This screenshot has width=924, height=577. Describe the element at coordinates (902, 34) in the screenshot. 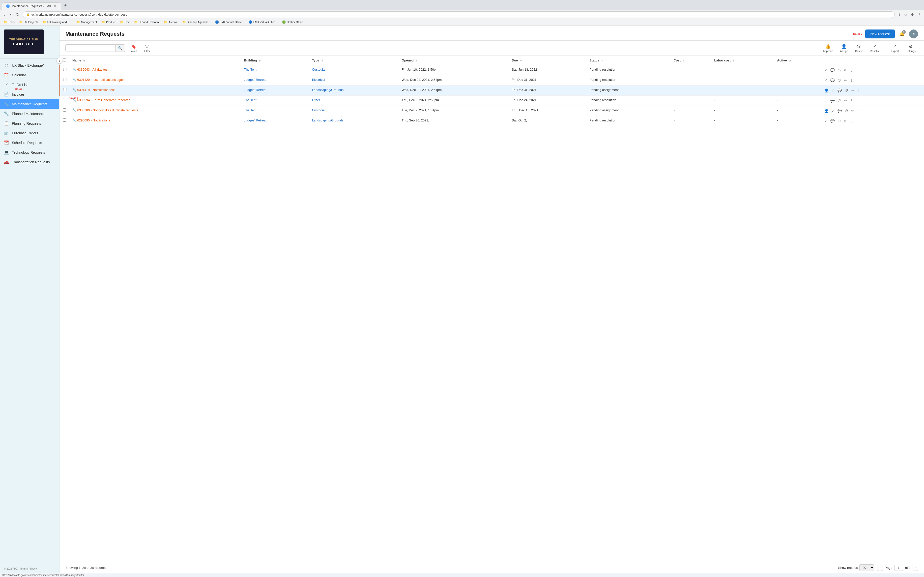

I see `notifications-button: 🔔 0` at that location.